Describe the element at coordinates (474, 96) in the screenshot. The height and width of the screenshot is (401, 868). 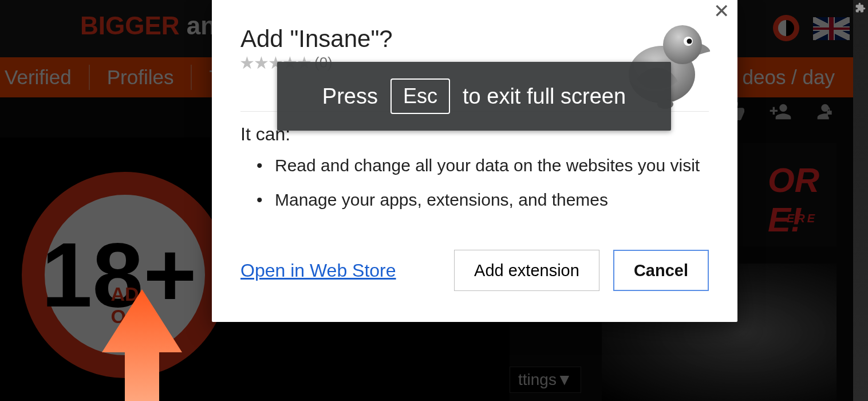
I see `exit-fullscreen-toast: Press Esc to exit full screen` at that location.